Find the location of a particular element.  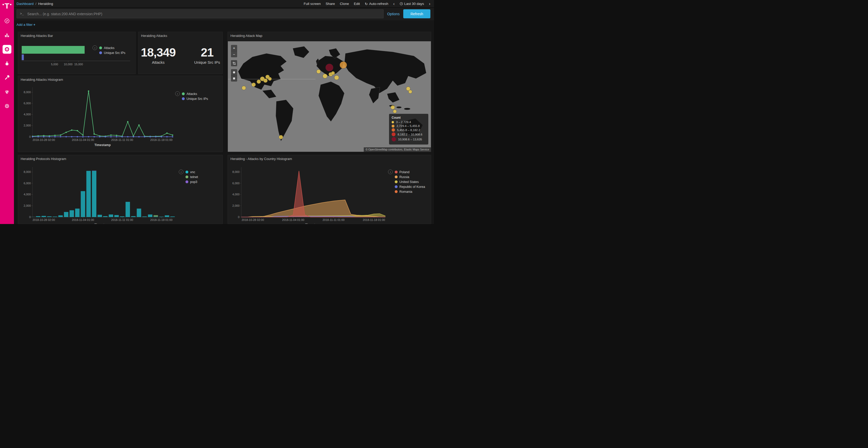

panel-heralding-attacks-histogram: Heralding Attacks Histogram 02,0004,0006… is located at coordinates (120, 114).